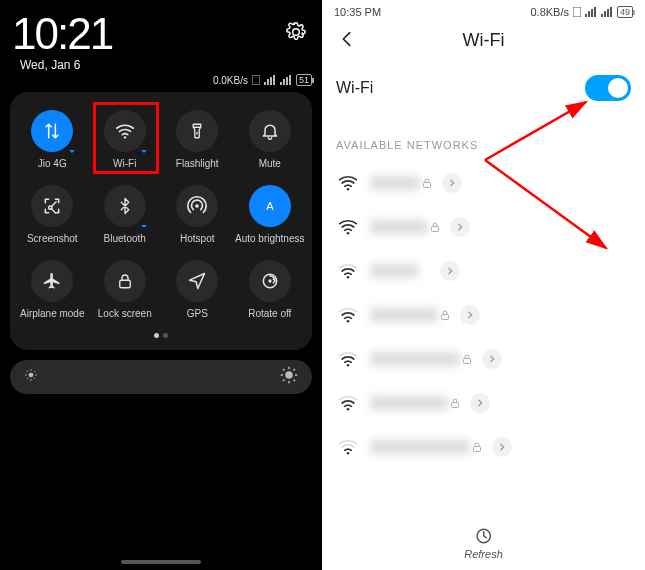 The height and width of the screenshot is (570, 645). I want to click on bluetooth-toggle-label: Bluetooth, so click(125, 238).